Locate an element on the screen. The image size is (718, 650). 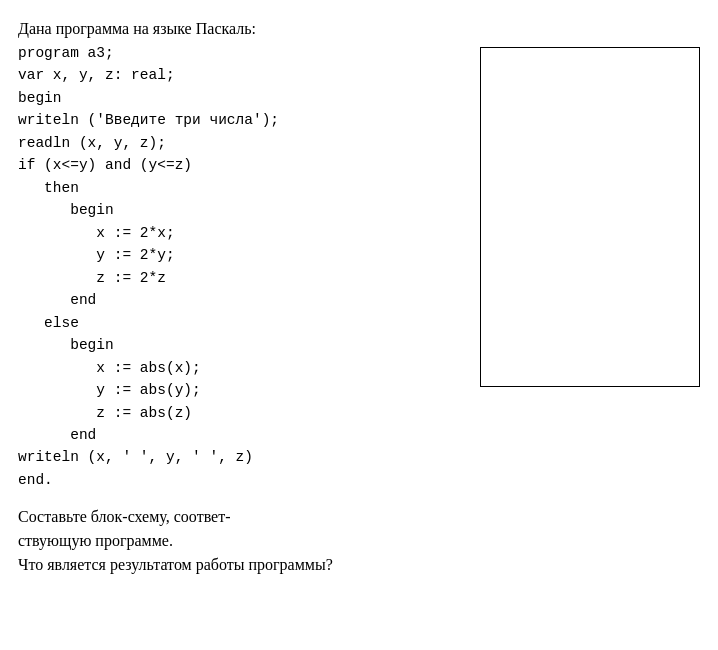
intro-text: Дана программа на языке Паскаль: is located at coordinates (359, 29).